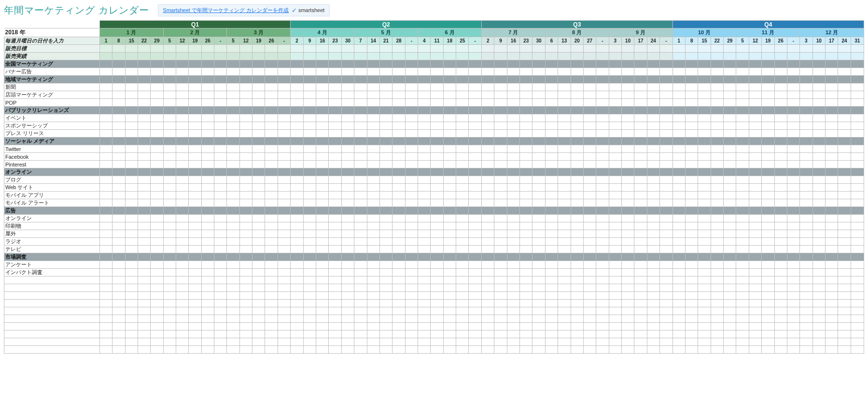 Image resolution: width=868 pixels, height=399 pixels. What do you see at coordinates (144, 41) in the screenshot?
I see `week-date-cell: 22` at bounding box center [144, 41].